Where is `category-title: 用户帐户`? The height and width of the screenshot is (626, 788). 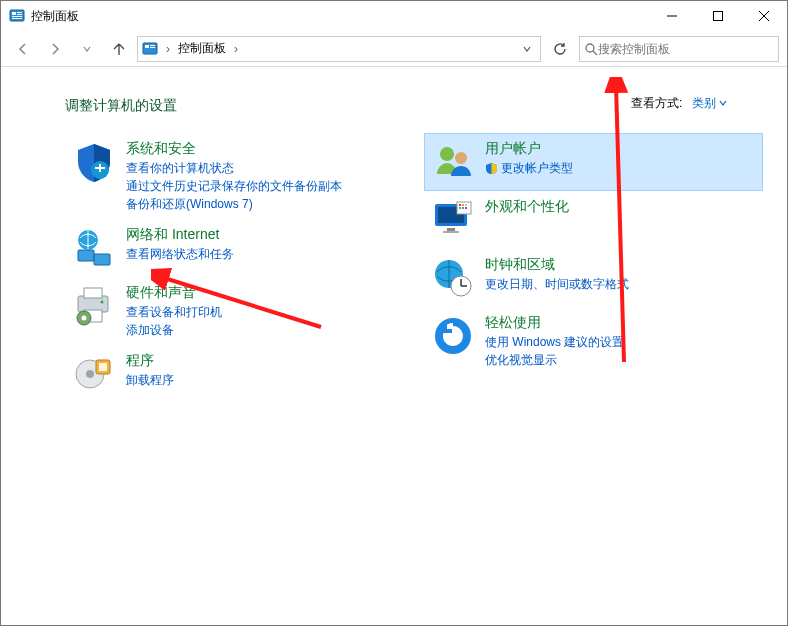 category-title: 用户帐户 is located at coordinates (529, 149).